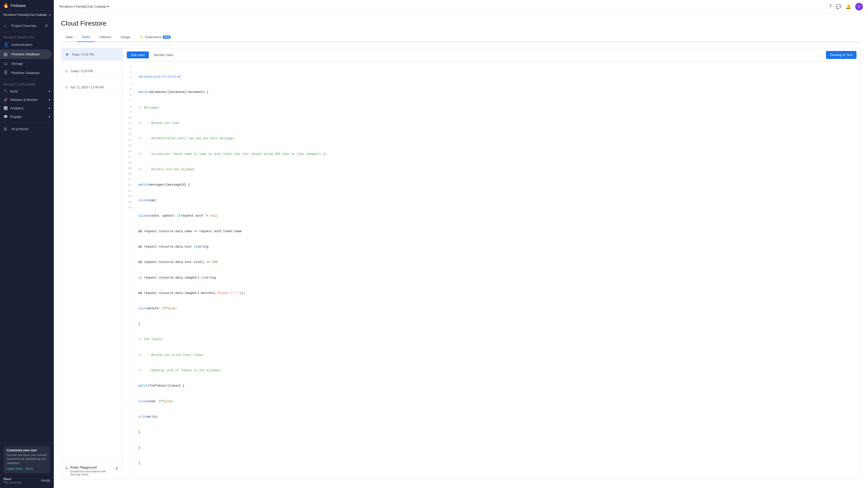  Describe the element at coordinates (27, 91) in the screenshot. I see `sidebar-group-build-header: 🔨 Build ▾` at that location.